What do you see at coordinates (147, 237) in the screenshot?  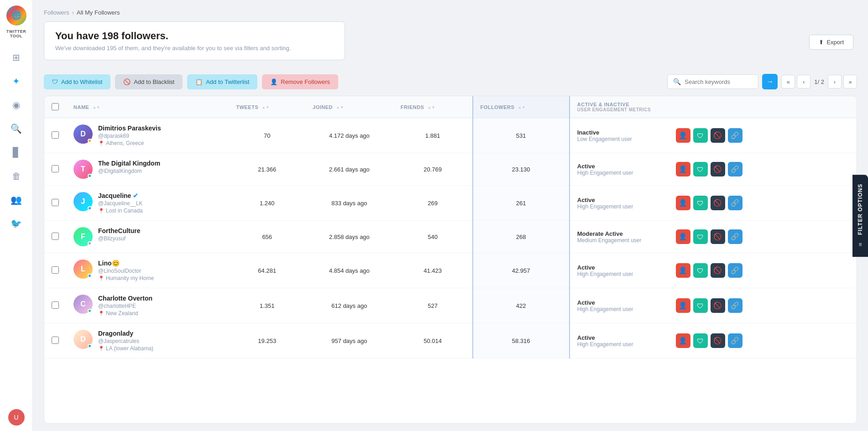 I see `row-name-cell: F FortheCulture @Bilzyusuf` at bounding box center [147, 237].